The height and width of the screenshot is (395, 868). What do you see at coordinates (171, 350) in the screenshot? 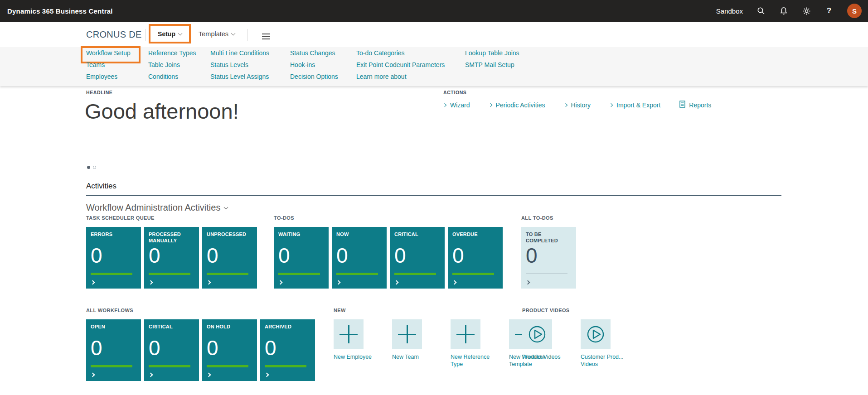
I see `cue-tile-critical-workflows: CRITICAL 0` at bounding box center [171, 350].